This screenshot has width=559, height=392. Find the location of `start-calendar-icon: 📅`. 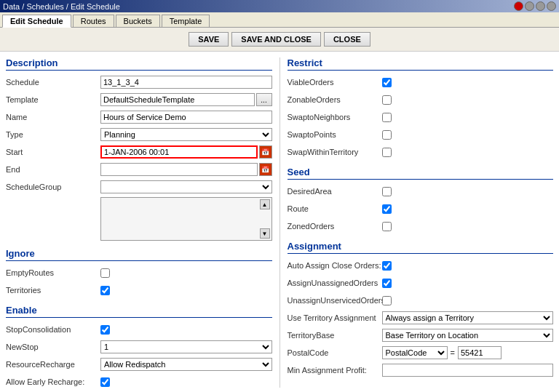

start-calendar-icon: 📅 is located at coordinates (266, 152).